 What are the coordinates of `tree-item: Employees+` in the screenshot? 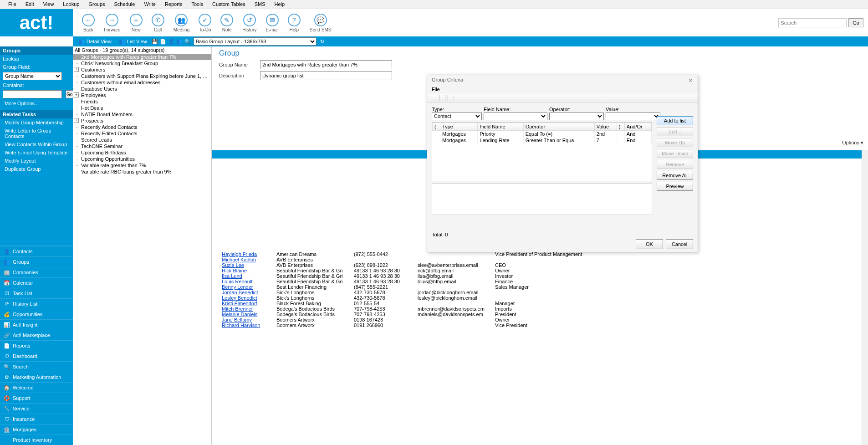 It's located at (142, 95).